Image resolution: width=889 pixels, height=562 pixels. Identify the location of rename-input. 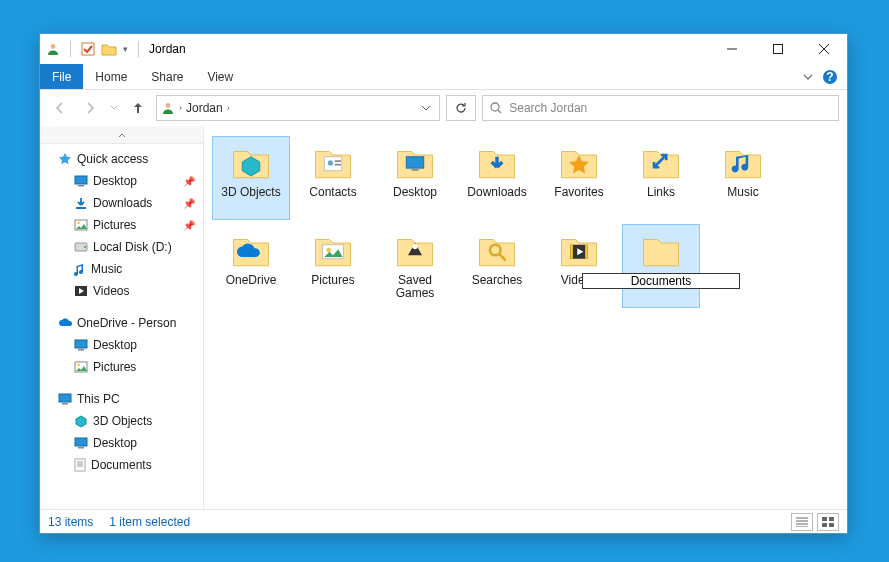
(661, 281).